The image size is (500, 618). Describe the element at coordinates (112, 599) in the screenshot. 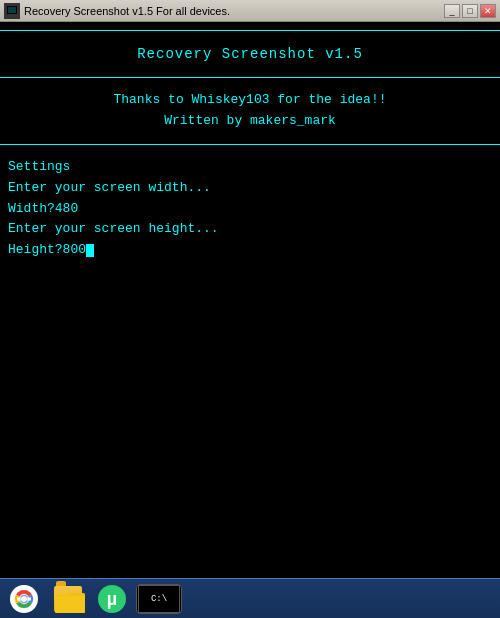

I see `svg-text: µ` at that location.